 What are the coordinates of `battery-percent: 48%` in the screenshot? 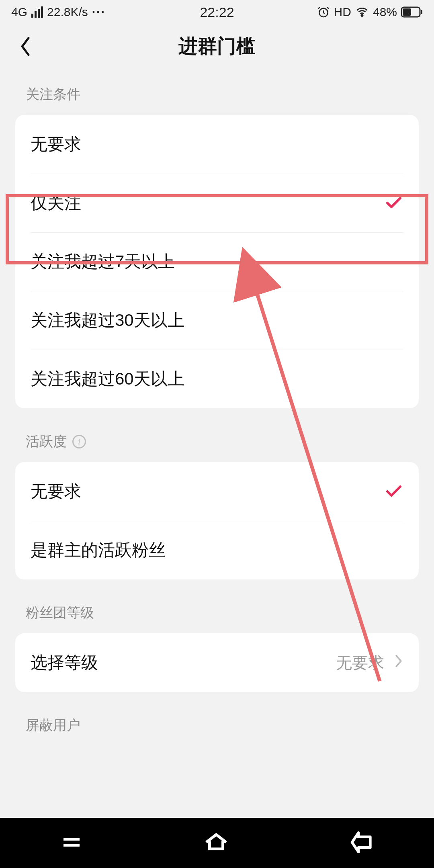 It's located at (385, 12).